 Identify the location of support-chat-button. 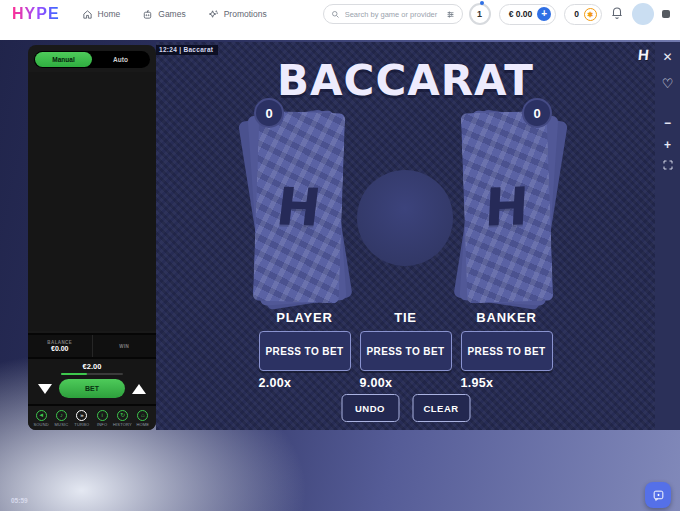
(658, 495).